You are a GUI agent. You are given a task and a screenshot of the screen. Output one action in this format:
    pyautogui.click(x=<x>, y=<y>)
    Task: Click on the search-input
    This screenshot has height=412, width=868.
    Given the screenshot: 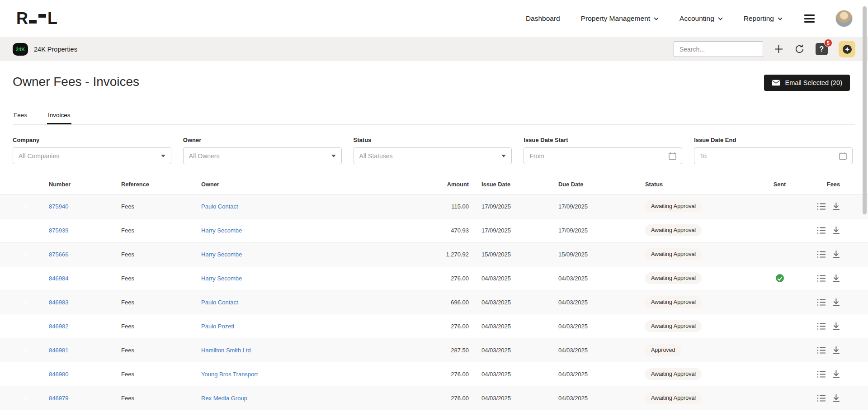 What is the action you would take?
    pyautogui.click(x=718, y=49)
    